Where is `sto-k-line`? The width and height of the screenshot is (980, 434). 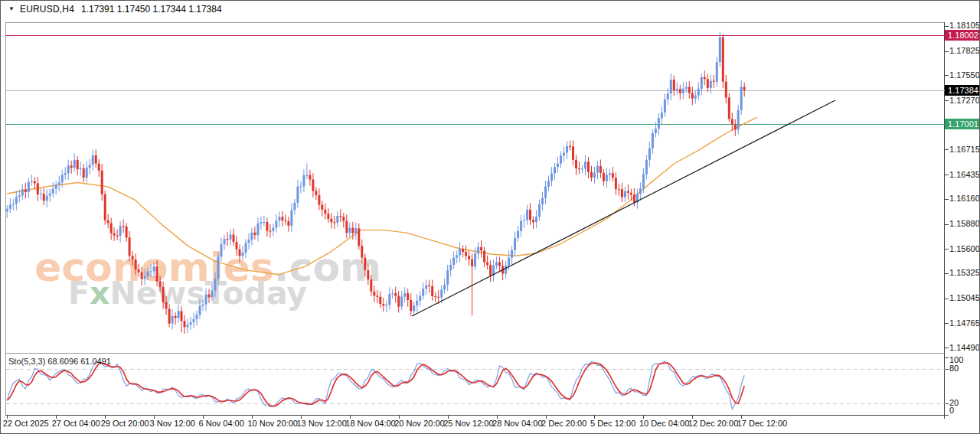
sto-k-line is located at coordinates (375, 386).